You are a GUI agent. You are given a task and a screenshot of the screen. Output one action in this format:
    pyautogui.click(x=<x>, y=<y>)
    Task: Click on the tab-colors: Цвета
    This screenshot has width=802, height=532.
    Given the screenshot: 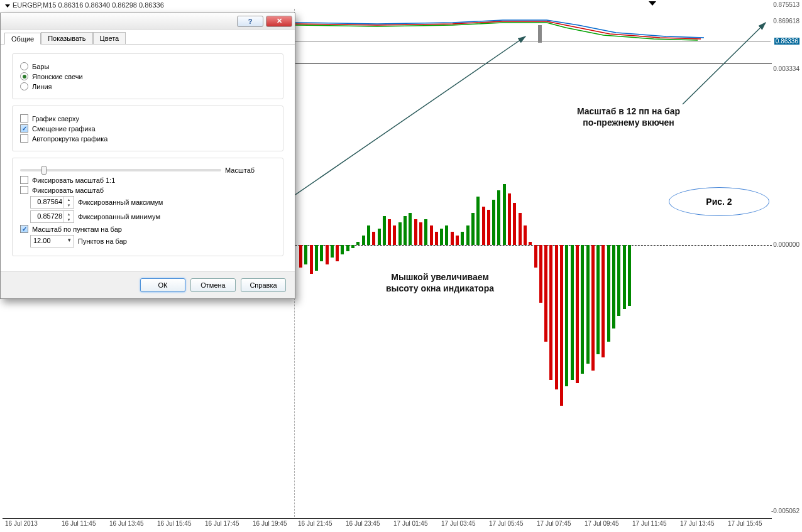 What is the action you would take?
    pyautogui.click(x=109, y=38)
    